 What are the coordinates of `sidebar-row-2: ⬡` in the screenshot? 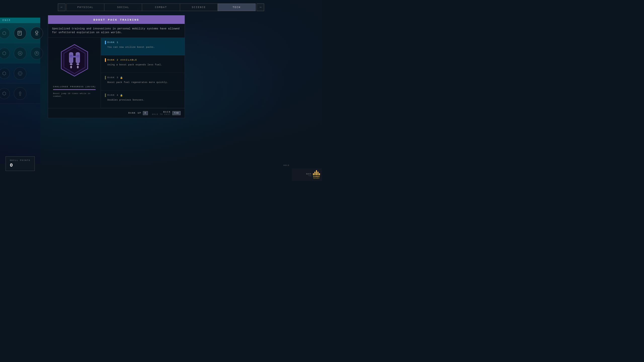 It's located at (20, 53).